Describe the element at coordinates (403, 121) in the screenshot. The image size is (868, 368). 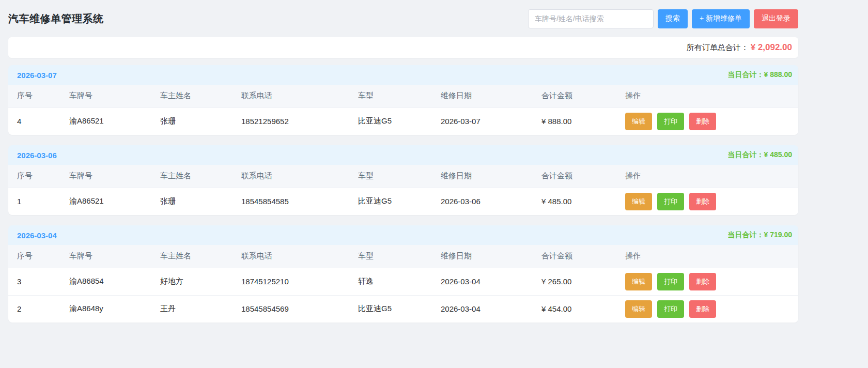
I see `repair-order-row: 4渝A86521张珊18521259652比亚迪G52026-03-07¥ 88…` at that location.